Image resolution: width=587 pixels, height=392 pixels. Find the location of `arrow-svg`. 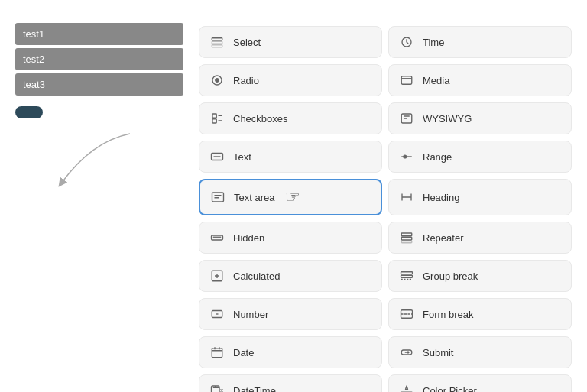

arrow-svg is located at coordinates (84, 160).